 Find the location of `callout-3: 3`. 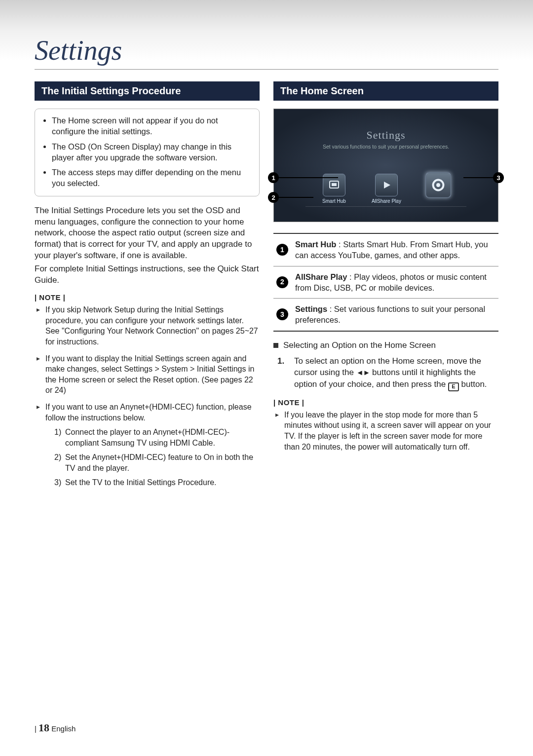

callout-3: 3 is located at coordinates (498, 178).